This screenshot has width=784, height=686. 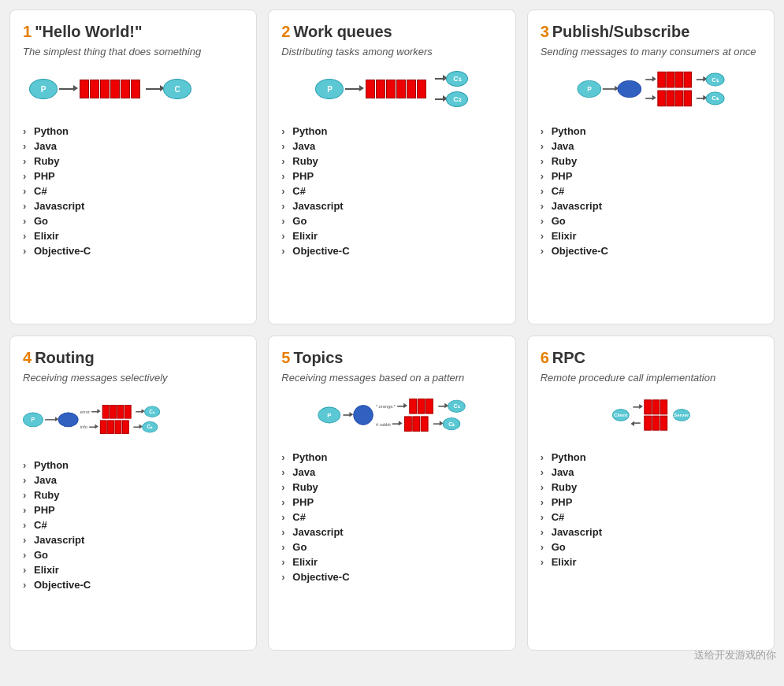 What do you see at coordinates (392, 191) in the screenshot?
I see `card-work-languages: Python Java Ruby PHP C# Javascript Go El…` at bounding box center [392, 191].